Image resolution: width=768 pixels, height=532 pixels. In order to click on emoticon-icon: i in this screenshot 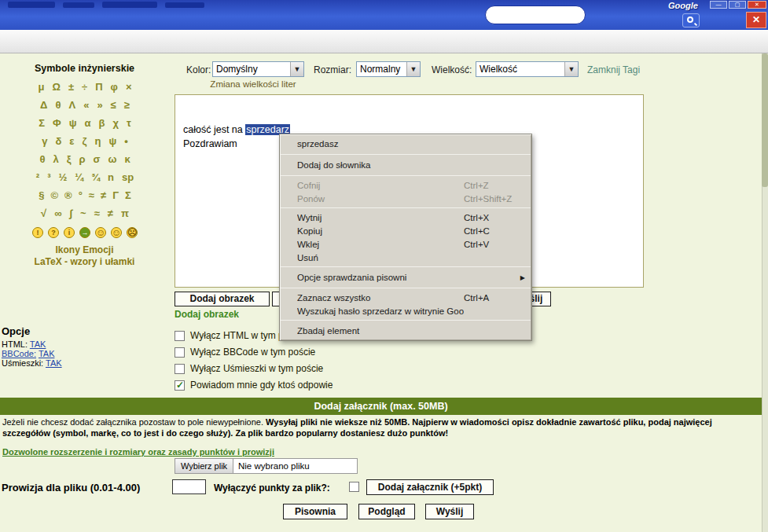, I will do `click(69, 233)`.